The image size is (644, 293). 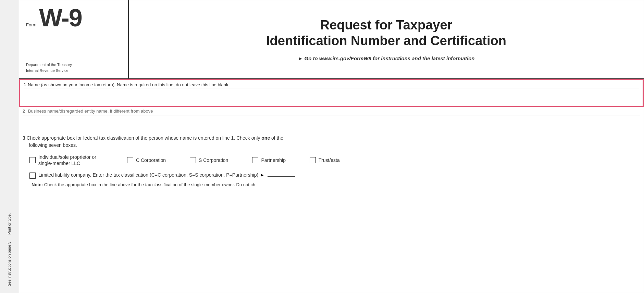 I want to click on checkbox-partnership-label: Partnership, so click(x=273, y=160).